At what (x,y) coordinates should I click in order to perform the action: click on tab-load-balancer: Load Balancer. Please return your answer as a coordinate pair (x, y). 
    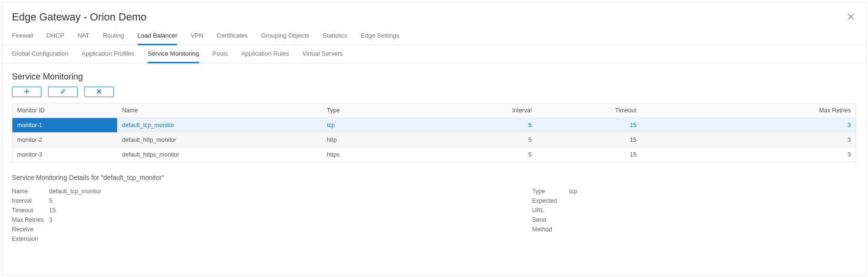
    Looking at the image, I should click on (158, 37).